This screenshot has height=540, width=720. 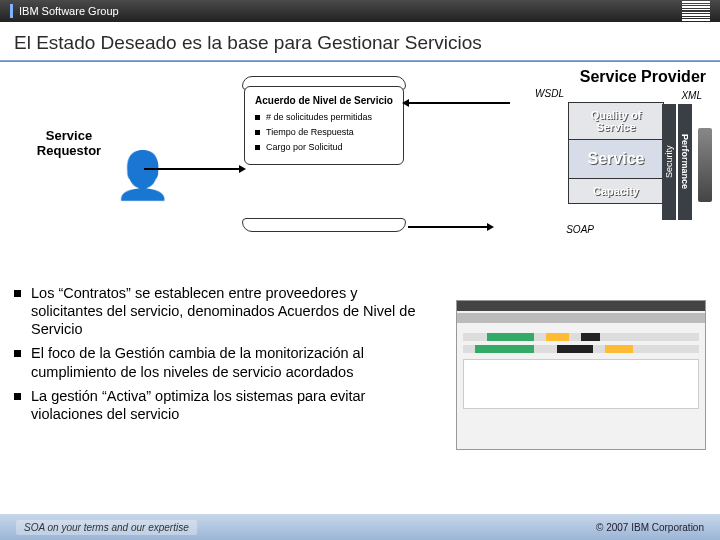 What do you see at coordinates (192, 169) in the screenshot?
I see `arrow-requestor-to-scroll` at bounding box center [192, 169].